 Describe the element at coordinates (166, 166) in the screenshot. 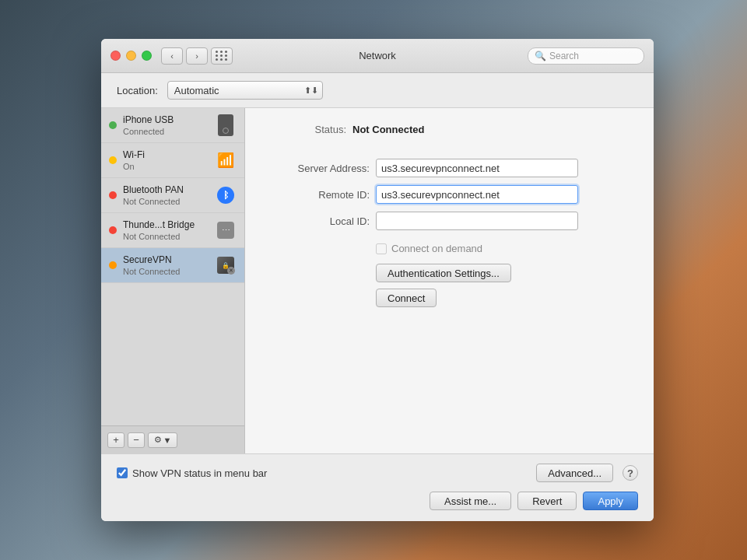

I see `network-status-wifi: On` at that location.